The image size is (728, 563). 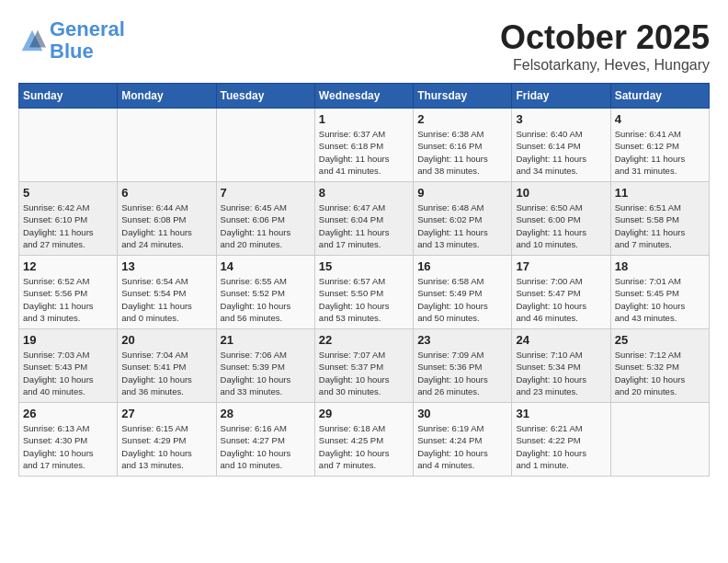 What do you see at coordinates (462, 267) in the screenshot?
I see `day-number: 16` at bounding box center [462, 267].